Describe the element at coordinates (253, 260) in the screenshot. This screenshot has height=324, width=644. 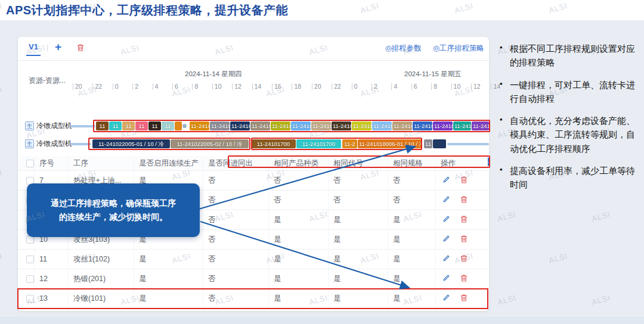
I see `table-row: 11攻丝1(102)是否是是是` at that location.